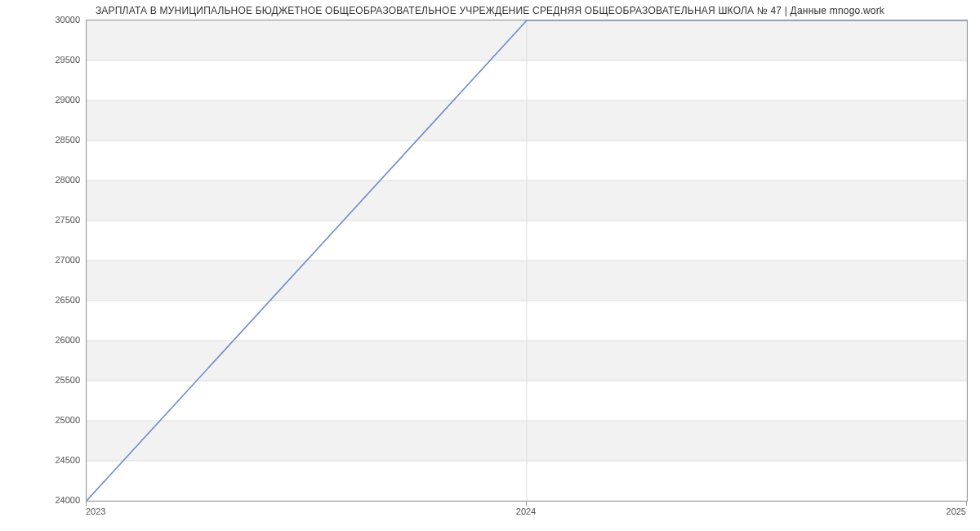  Describe the element at coordinates (43, 340) in the screenshot. I see `y-tick-label: 26000` at that location.